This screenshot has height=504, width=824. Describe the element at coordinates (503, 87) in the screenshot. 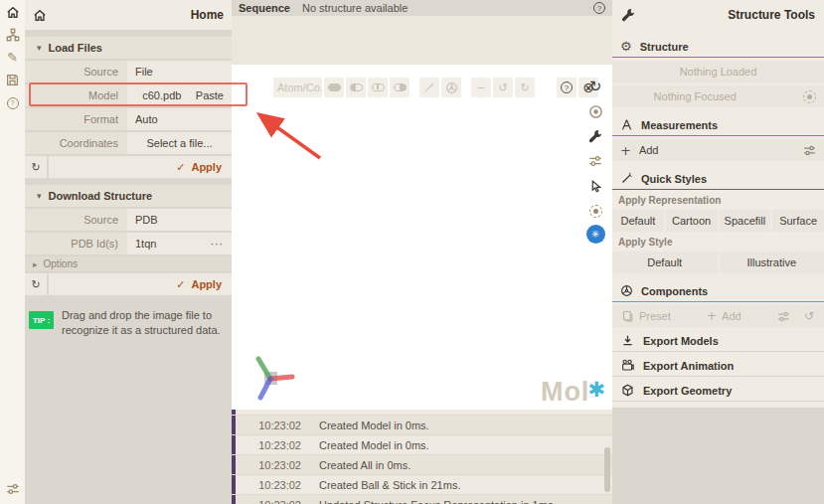

I see `undo-icon: ↺` at that location.